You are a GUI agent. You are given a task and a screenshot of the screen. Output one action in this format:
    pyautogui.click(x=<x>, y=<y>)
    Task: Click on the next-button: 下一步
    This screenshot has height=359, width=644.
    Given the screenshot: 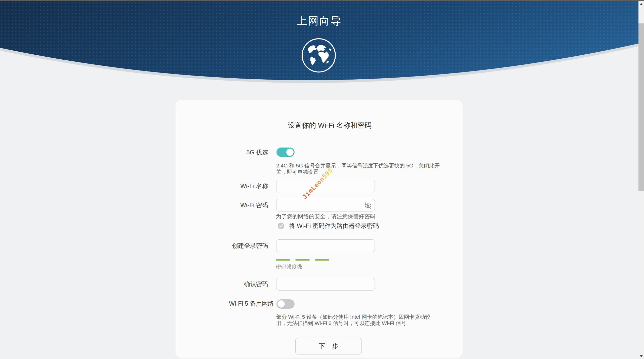 What is the action you would take?
    pyautogui.click(x=329, y=346)
    